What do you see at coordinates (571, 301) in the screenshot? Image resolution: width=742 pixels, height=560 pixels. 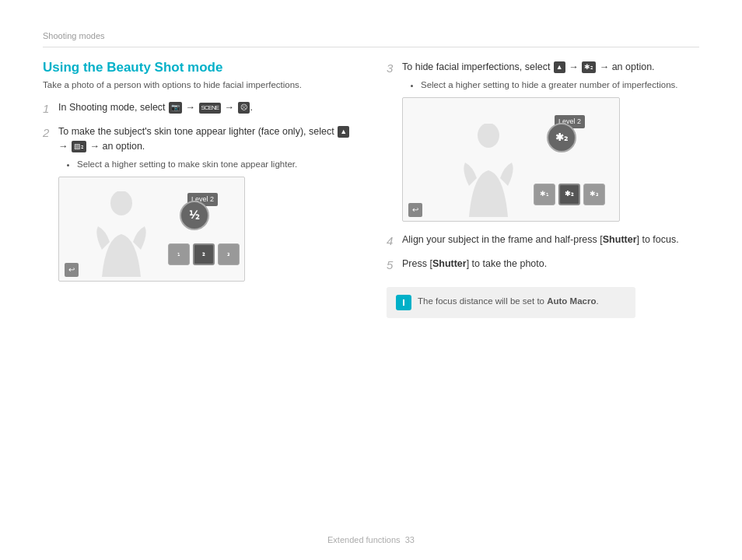 I see `auto-macro-bold: Auto Macro` at bounding box center [571, 301].